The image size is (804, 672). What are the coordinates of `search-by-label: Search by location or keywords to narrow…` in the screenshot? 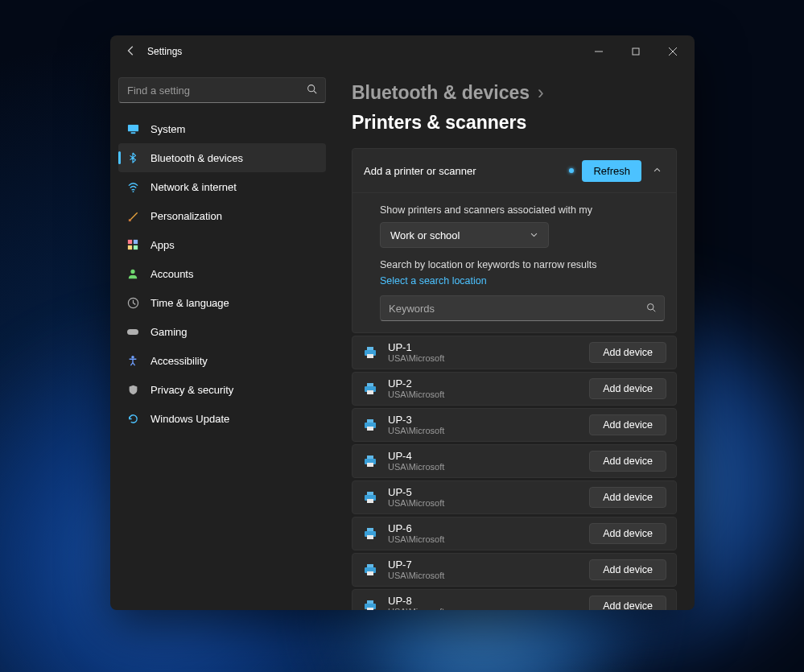 It's located at (522, 265).